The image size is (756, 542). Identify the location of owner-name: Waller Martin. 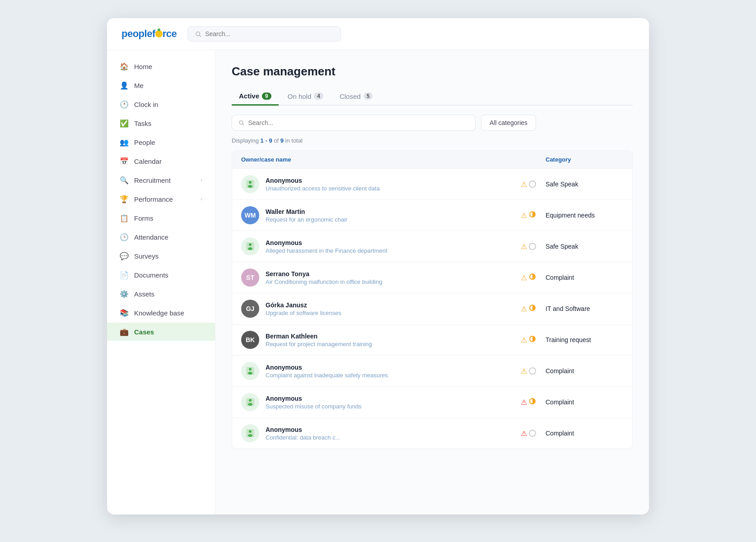
(306, 212).